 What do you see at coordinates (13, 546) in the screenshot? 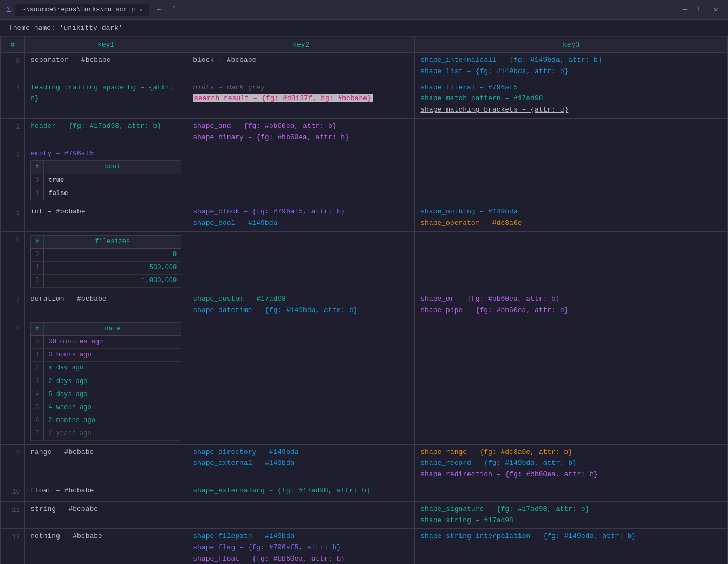
I see `row-index: 12` at bounding box center [13, 546].